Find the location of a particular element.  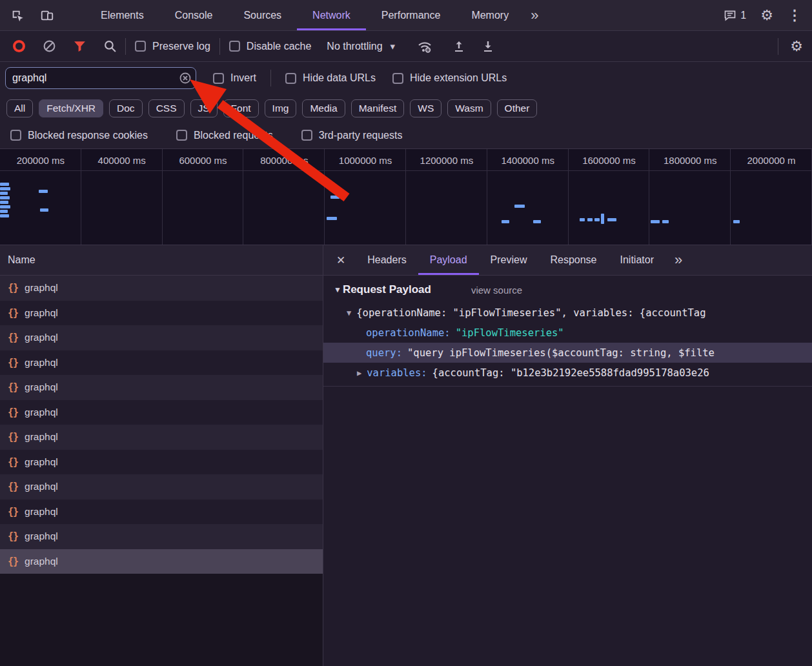

detail-tab-preview: Preview is located at coordinates (509, 260).